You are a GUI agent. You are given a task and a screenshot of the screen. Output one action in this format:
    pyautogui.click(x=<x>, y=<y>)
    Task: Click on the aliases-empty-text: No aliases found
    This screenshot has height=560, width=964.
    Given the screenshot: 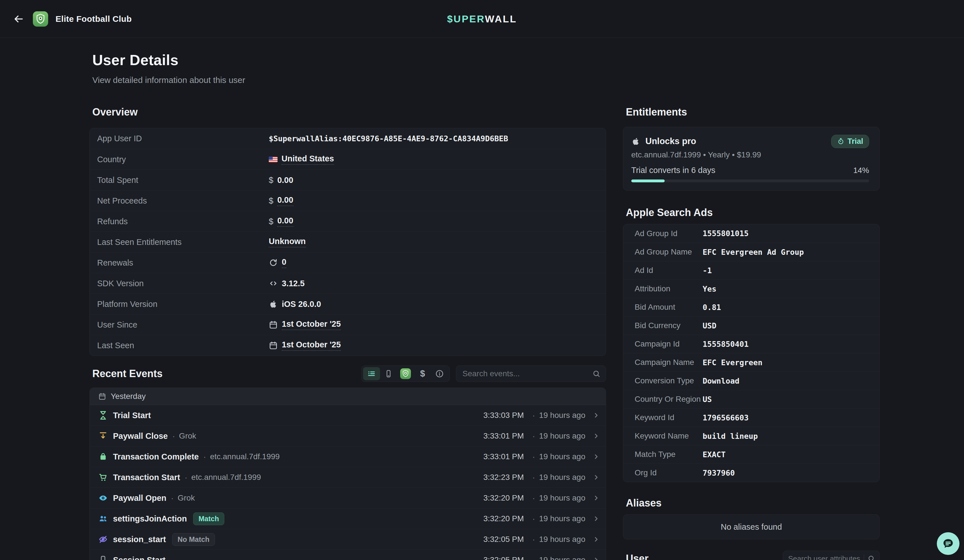 What is the action you would take?
    pyautogui.click(x=751, y=527)
    